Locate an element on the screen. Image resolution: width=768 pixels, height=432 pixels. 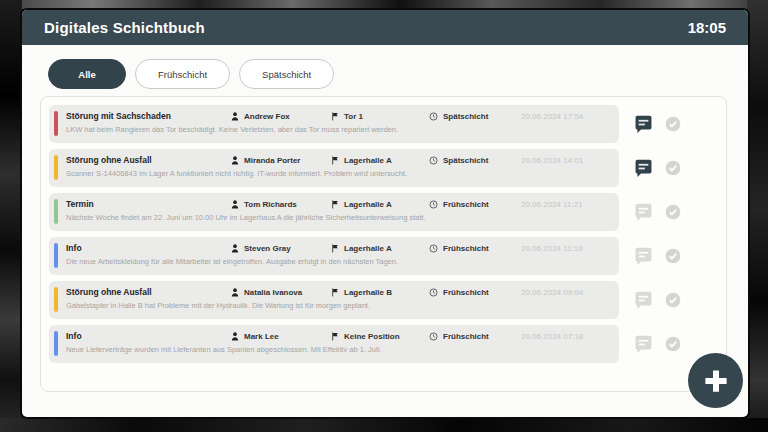
entry-meta-line: Störung ohne Ausfall Miranda Porter Lage… is located at coordinates (338, 160).